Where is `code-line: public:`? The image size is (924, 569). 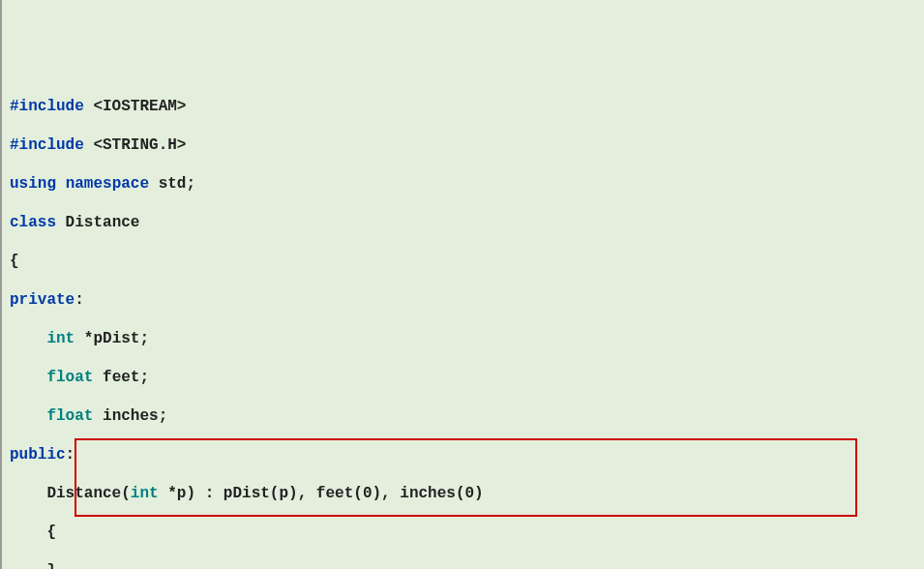 code-line: public: is located at coordinates (462, 455).